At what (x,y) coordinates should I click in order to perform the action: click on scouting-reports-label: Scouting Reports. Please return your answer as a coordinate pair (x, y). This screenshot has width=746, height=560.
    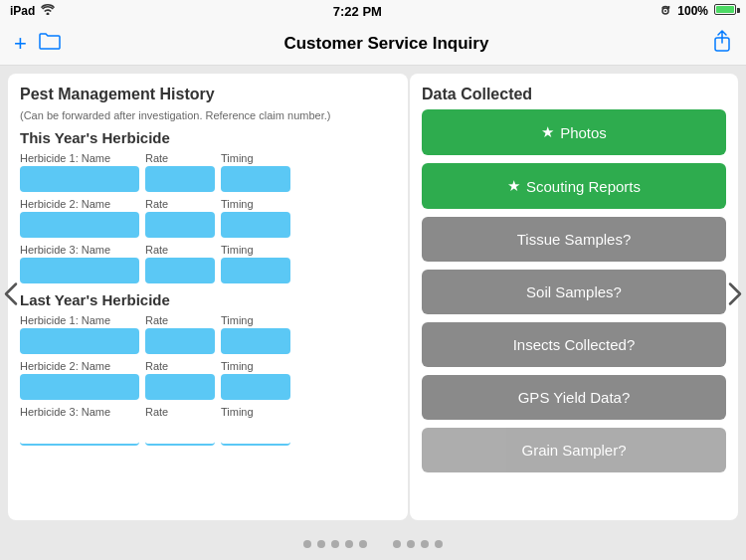
    Looking at the image, I should click on (583, 187).